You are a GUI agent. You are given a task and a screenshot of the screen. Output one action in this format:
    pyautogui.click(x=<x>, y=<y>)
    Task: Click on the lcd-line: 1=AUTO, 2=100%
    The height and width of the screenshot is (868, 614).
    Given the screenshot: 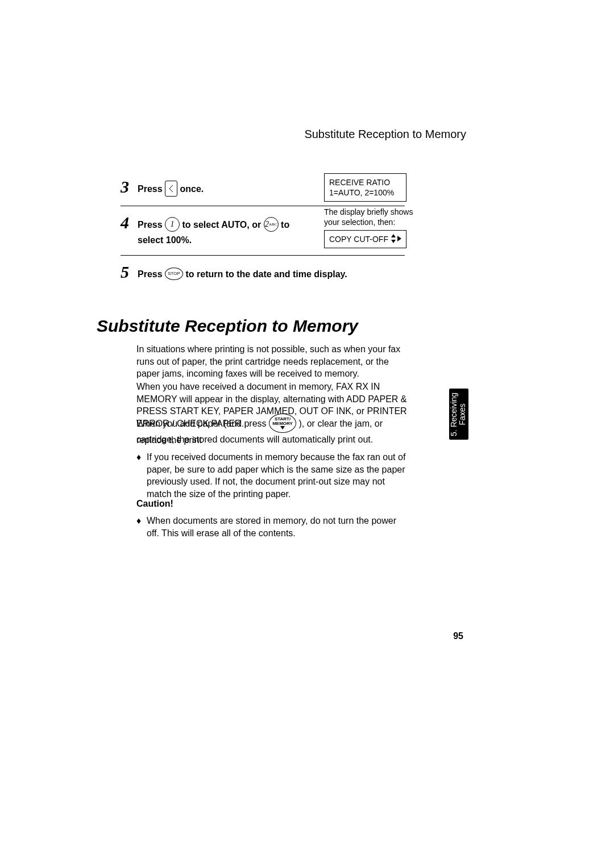 What is the action you would take?
    pyautogui.click(x=365, y=193)
    